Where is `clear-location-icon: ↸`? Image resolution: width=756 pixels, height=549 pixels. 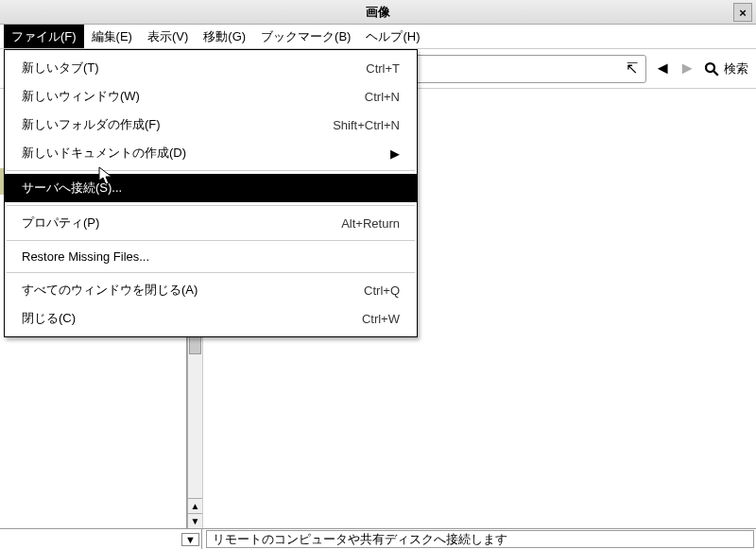
clear-location-icon: ↸ is located at coordinates (631, 68).